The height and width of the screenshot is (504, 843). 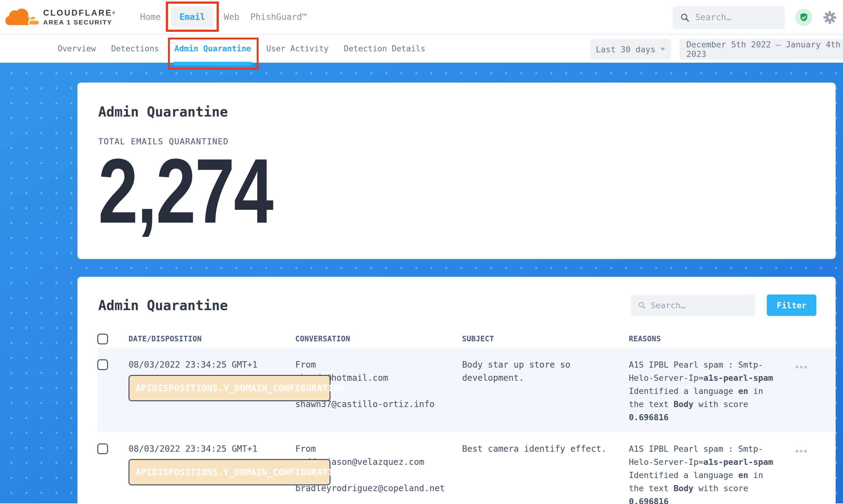 What do you see at coordinates (546, 391) in the screenshot?
I see `subject-cell: Body star up store so development.` at bounding box center [546, 391].